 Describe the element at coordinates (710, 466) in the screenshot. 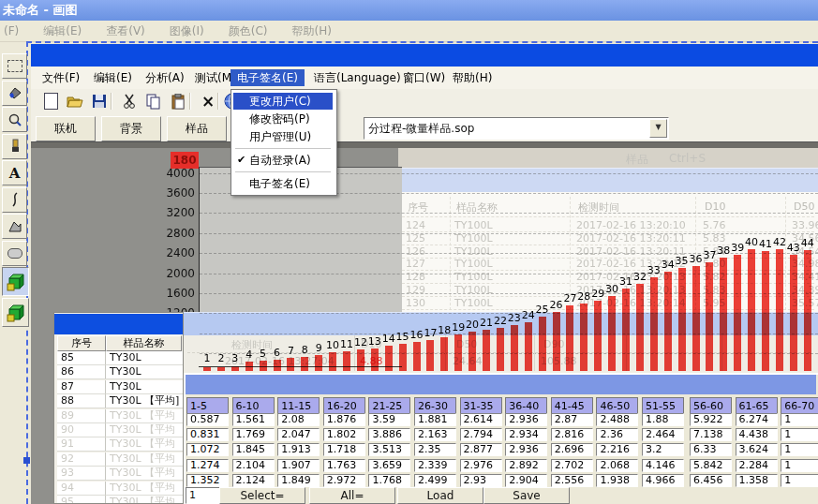

I see `dist-cell: 5.842` at that location.